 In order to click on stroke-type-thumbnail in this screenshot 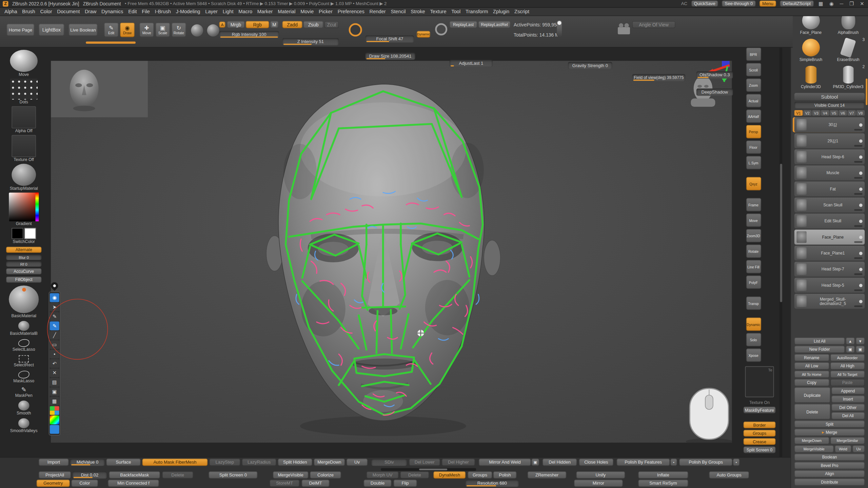, I will do `click(24, 89)`.